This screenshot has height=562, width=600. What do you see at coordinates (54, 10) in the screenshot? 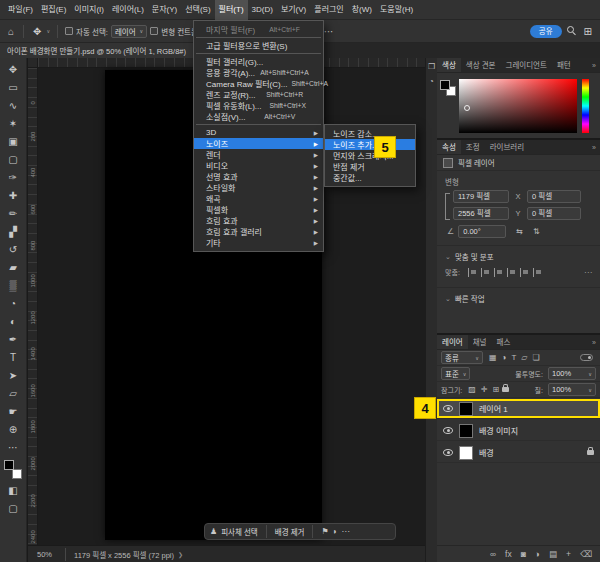
I see `menu-item: 편집(E)` at bounding box center [54, 10].